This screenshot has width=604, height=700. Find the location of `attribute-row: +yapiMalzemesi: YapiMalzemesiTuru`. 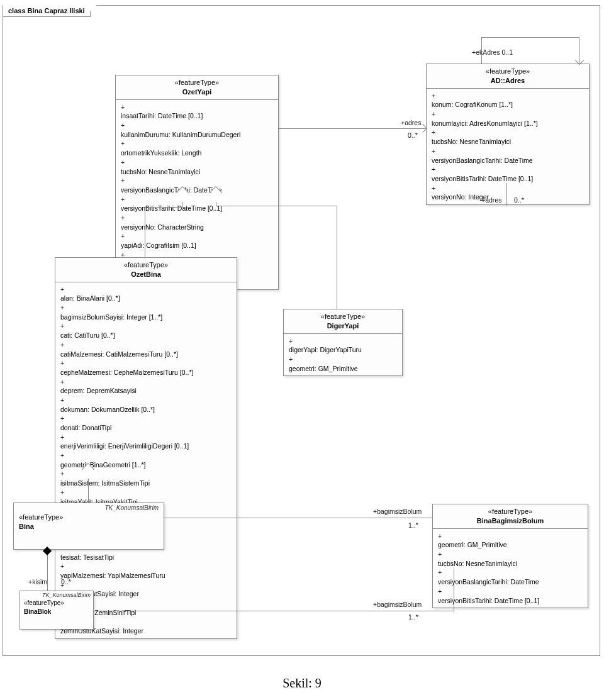

attribute-row: +yapiMalzemesi: YapiMalzemesiTuru is located at coordinates (146, 571).